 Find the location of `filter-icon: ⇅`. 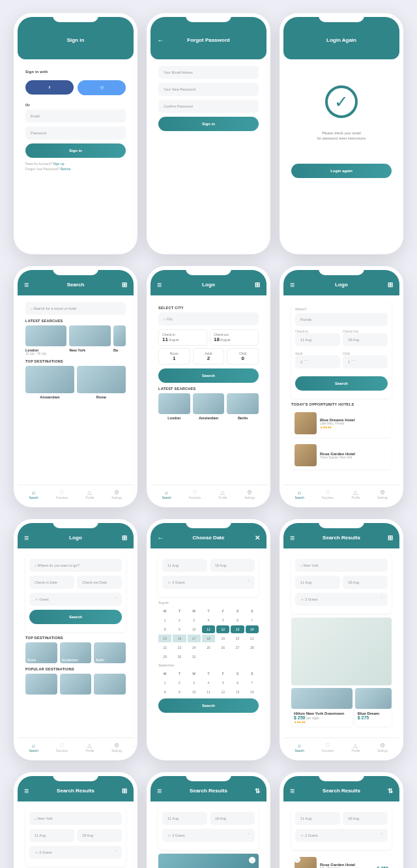

filter-icon: ⇅ is located at coordinates (390, 790).